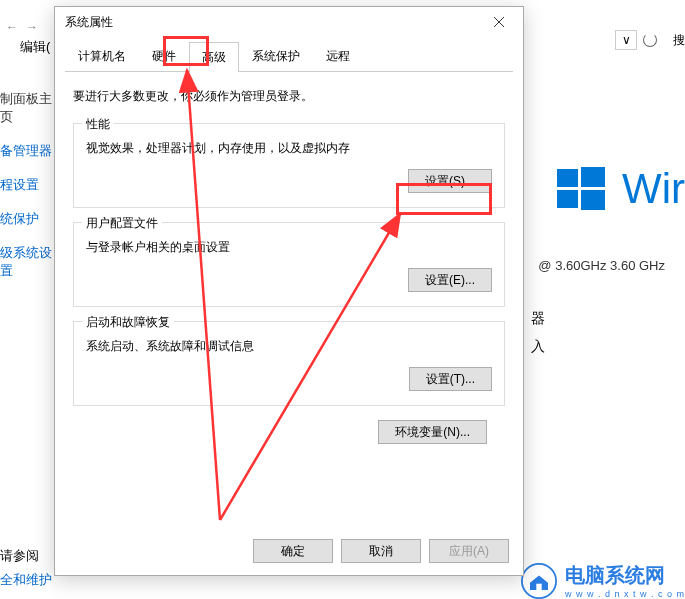  Describe the element at coordinates (293, 551) in the screenshot. I see `ok-button: 确定` at that location.